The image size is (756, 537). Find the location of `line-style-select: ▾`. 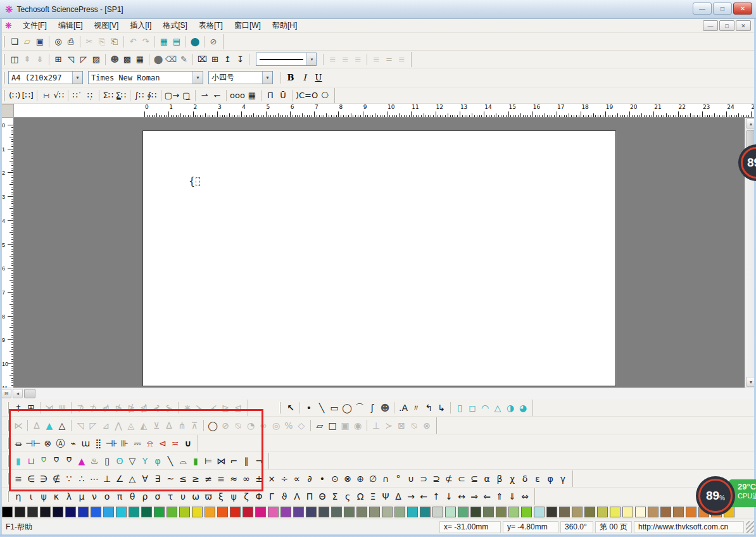

line-style-select: ▾ is located at coordinates (286, 60).